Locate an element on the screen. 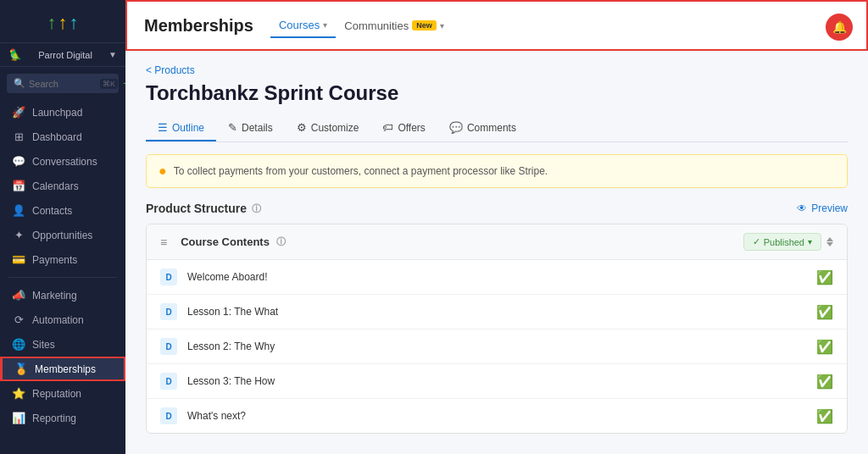  product-structure-title: Product Structure ⓘ is located at coordinates (203, 208).